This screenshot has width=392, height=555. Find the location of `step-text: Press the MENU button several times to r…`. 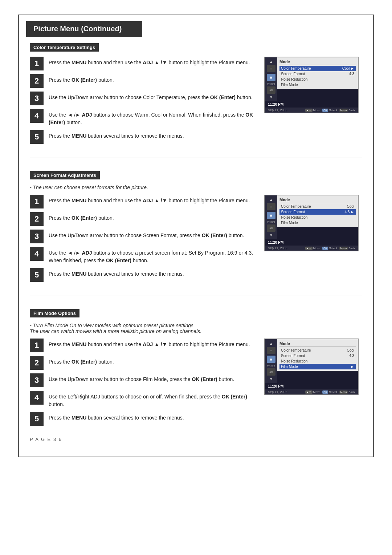

step-text: Press the MENU button several times to r… is located at coordinates (116, 417).